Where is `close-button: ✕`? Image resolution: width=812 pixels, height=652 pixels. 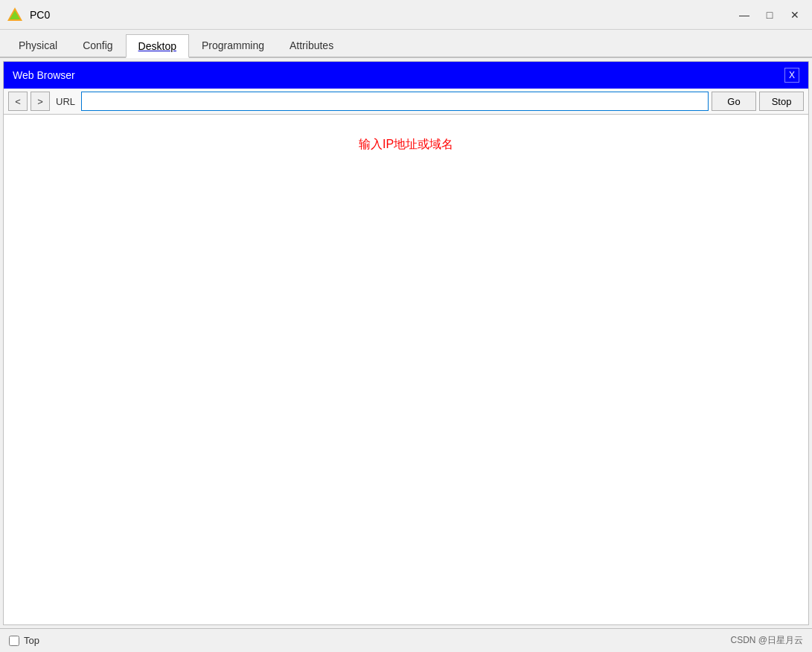 close-button: ✕ is located at coordinates (795, 15).